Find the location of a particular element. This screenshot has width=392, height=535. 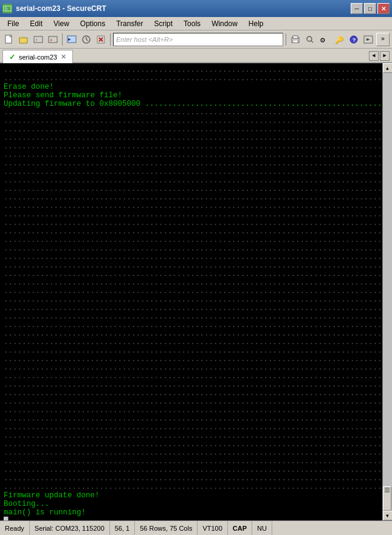

menu-transfer: Transfer is located at coordinates (129, 24).